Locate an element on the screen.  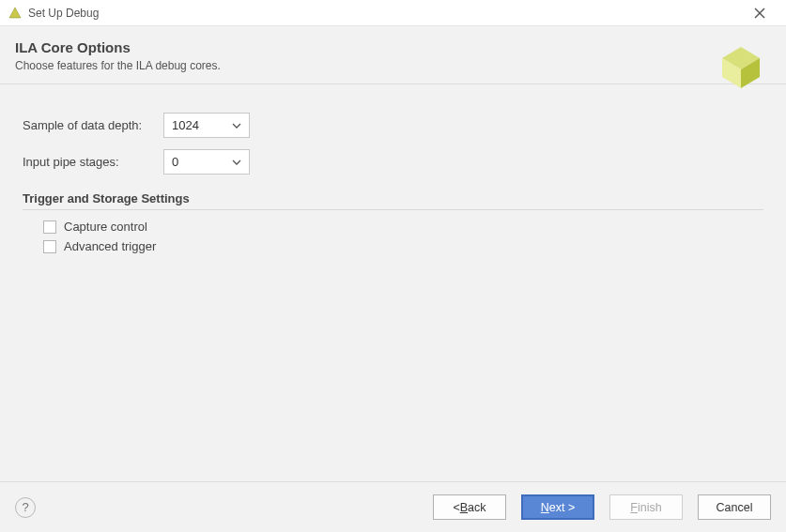
help-button: ? is located at coordinates (25, 508).